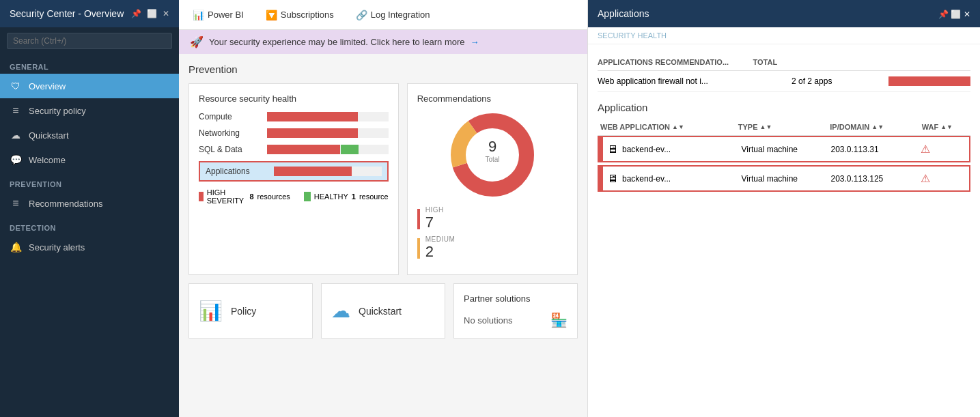 Image resolution: width=980 pixels, height=417 pixels. Describe the element at coordinates (492, 155) in the screenshot. I see `donut-chart: 9 Total` at that location.